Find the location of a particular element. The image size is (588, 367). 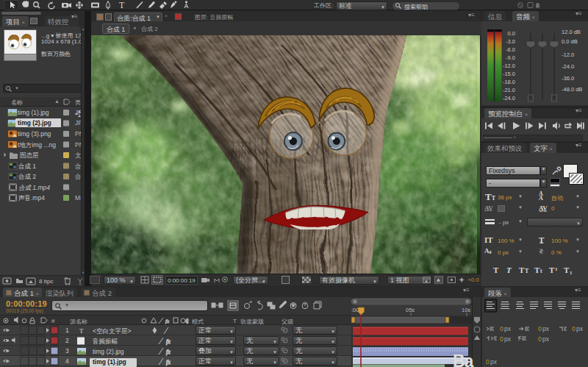

svg-text: 10s is located at coordinates (466, 310).